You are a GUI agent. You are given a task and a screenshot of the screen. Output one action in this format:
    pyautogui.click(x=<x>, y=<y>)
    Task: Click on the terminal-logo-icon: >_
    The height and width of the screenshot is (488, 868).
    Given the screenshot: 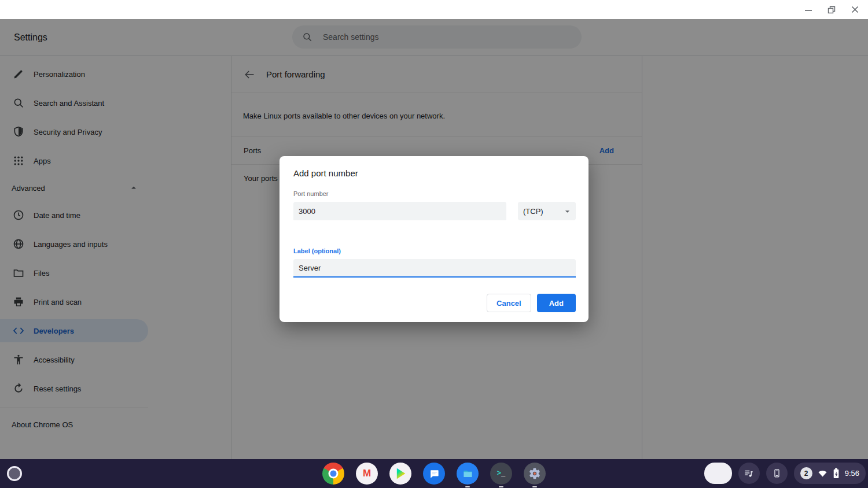 What is the action you would take?
    pyautogui.click(x=501, y=474)
    